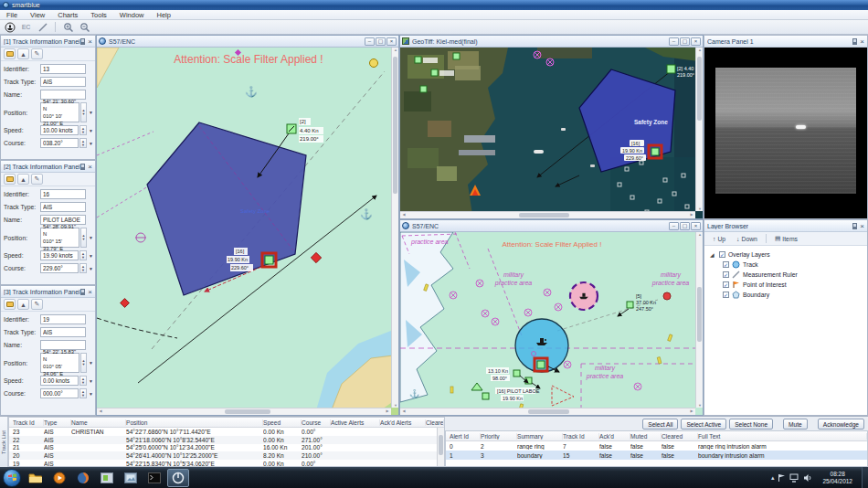 This screenshot has width=868, height=488. What do you see at coordinates (60, 363) in the screenshot?
I see `position-field: 54° 22' 15.83" N010° 05' 34.06" E` at bounding box center [60, 363].